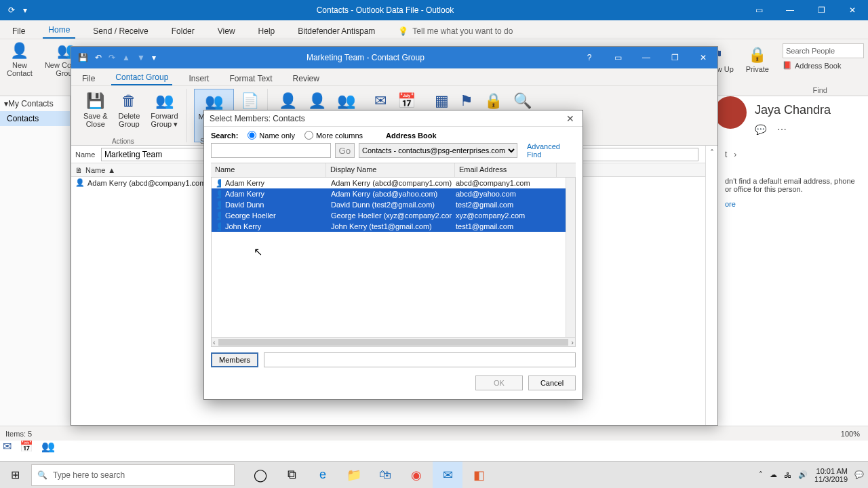 The height and width of the screenshot is (488, 868). What do you see at coordinates (35, 261) in the screenshot?
I see `nav-pane: ▾My Contacts Contacts` at bounding box center [35, 261].